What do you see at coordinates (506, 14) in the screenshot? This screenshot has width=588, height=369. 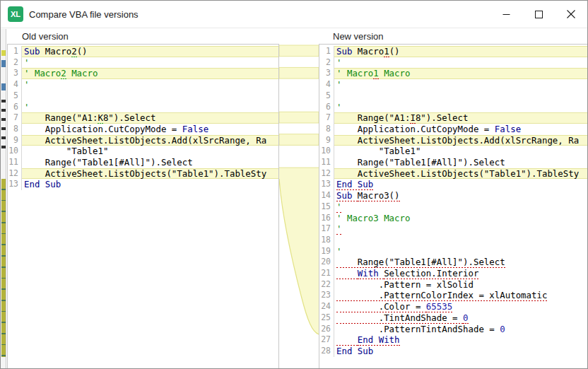 I see `minimize-button` at bounding box center [506, 14].